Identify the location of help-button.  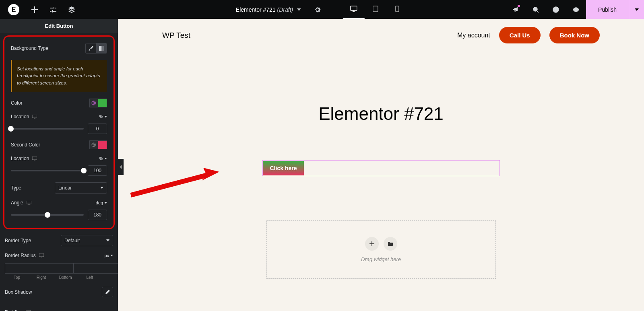
(556, 10).